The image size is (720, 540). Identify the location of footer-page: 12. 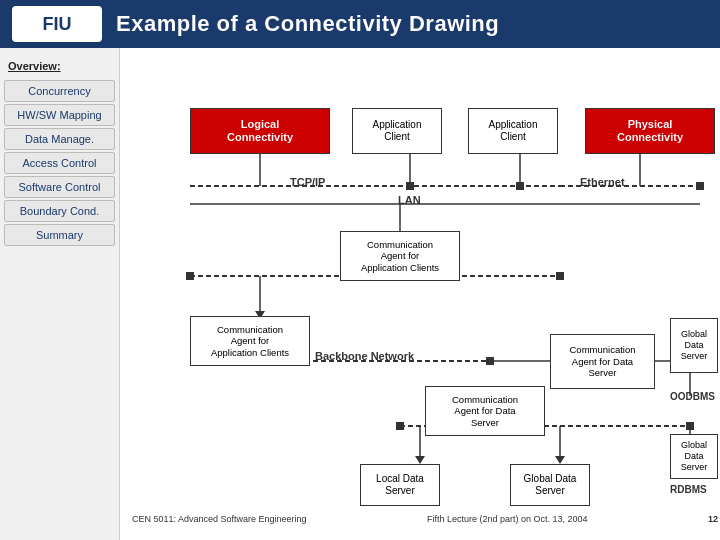
(713, 522).